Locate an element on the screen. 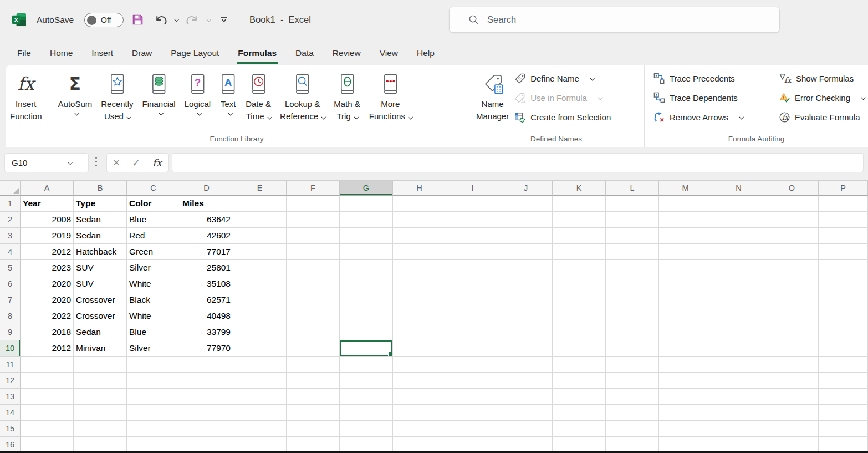  cell-K3 is located at coordinates (579, 236).